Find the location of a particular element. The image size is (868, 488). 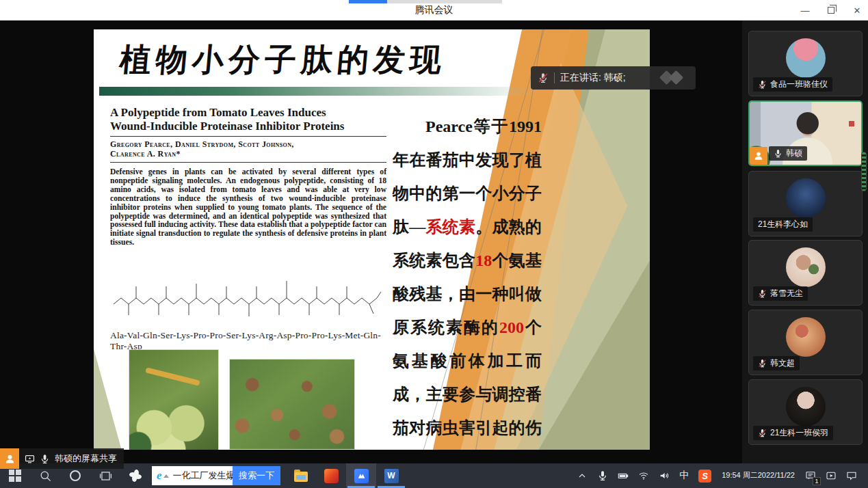

toolbar-blue-segment is located at coordinates (368, 1).